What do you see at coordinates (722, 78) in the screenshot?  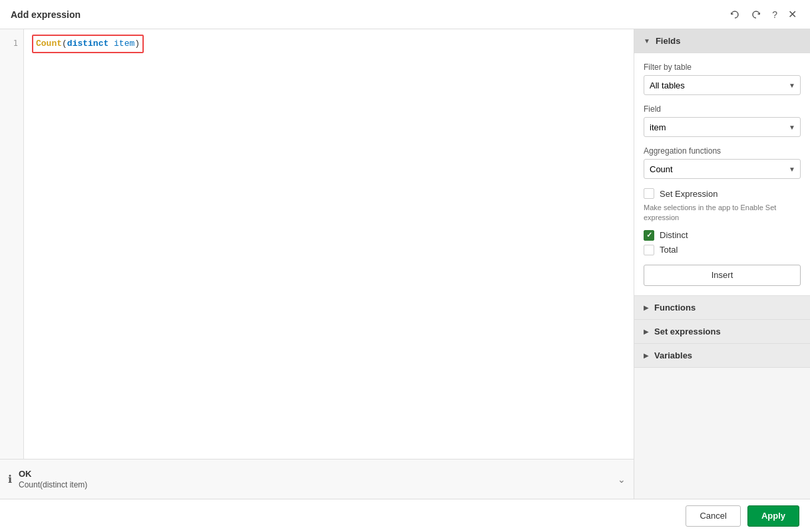 I see `filter-by-table-group: Filter by table All tables` at bounding box center [722, 78].